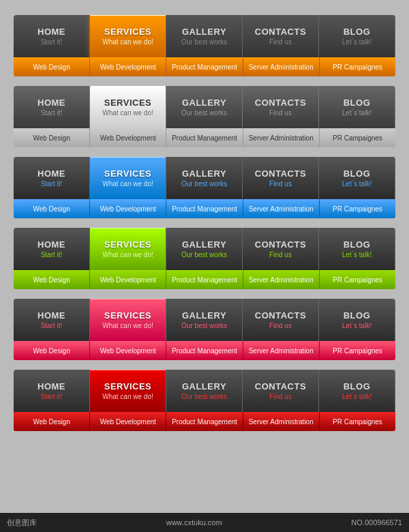  What do you see at coordinates (204, 258) in the screenshot?
I see `nav-block-green: HOME Start it! SERVICES What can we do! …` at bounding box center [204, 258].